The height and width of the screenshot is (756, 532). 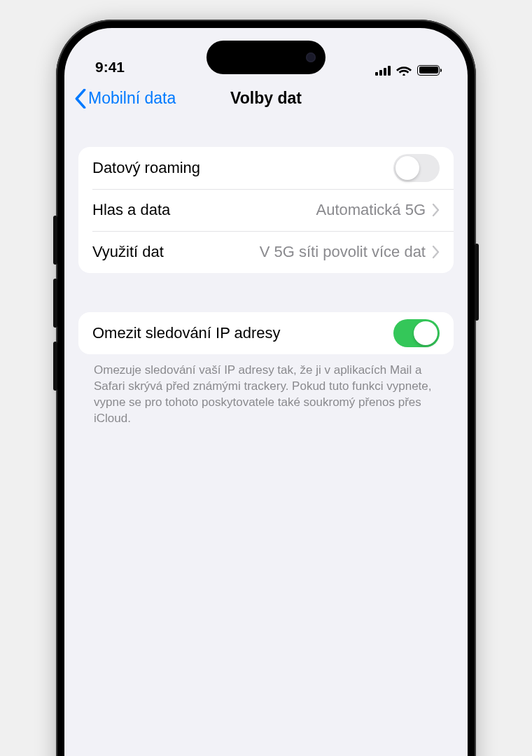 What do you see at coordinates (110, 67) in the screenshot?
I see `status-time: 9:41` at bounding box center [110, 67].